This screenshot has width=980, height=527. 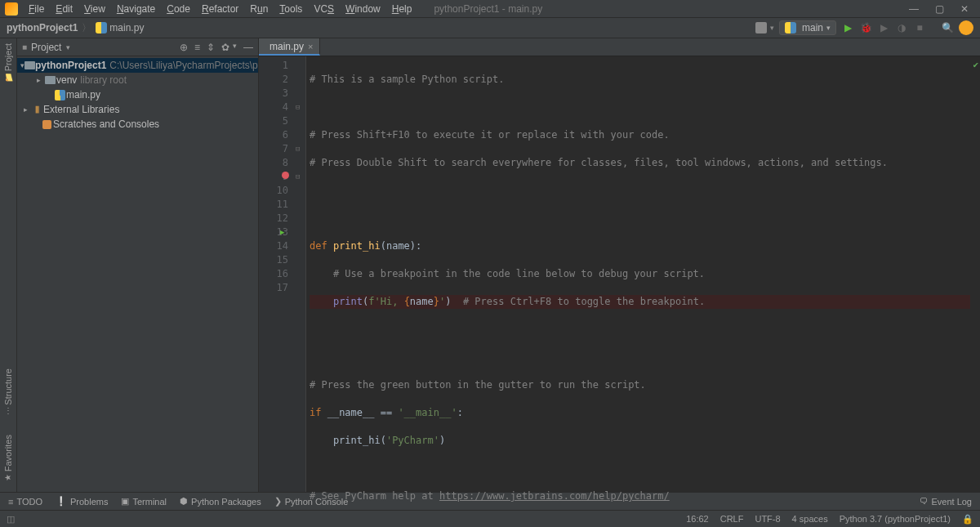 What do you see at coordinates (11, 520) in the screenshot?
I see `tool-window-icon: ◫` at bounding box center [11, 520].